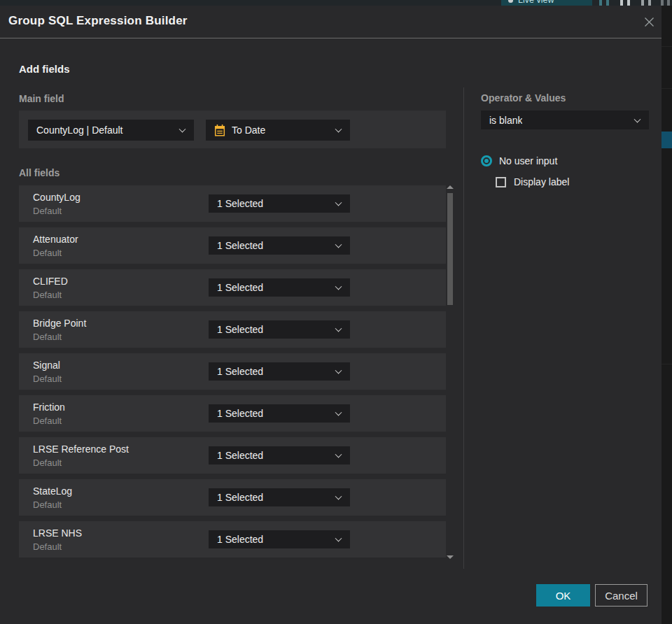 The width and height of the screenshot is (672, 624). What do you see at coordinates (232, 129) in the screenshot?
I see `main-field-box: CountyLog | Default To Date` at bounding box center [232, 129].